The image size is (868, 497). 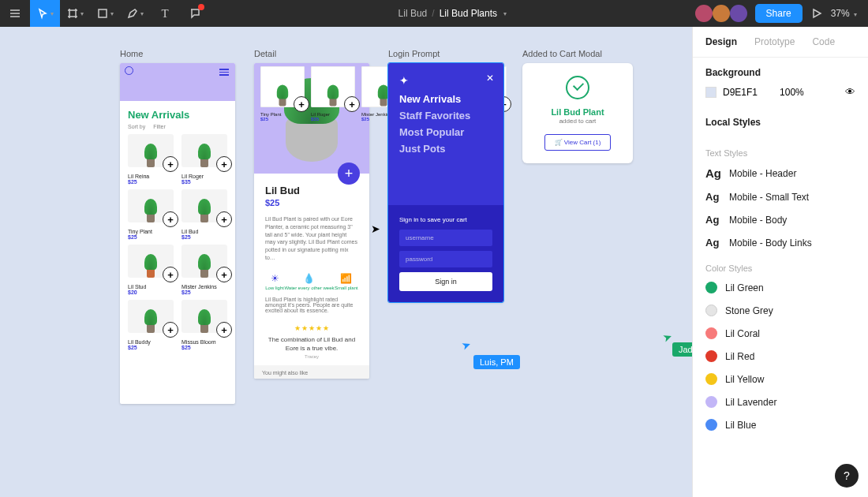 What do you see at coordinates (780, 174) in the screenshot?
I see `text-style-row: AgMobile - Header` at bounding box center [780, 174].